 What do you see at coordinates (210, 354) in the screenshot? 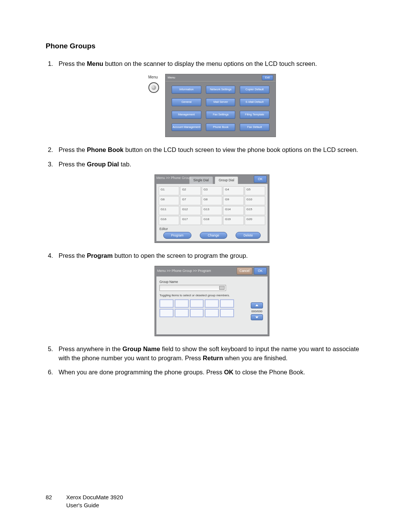
I see `step-5: Press anywhere in the Group Name field t…` at bounding box center [210, 354].